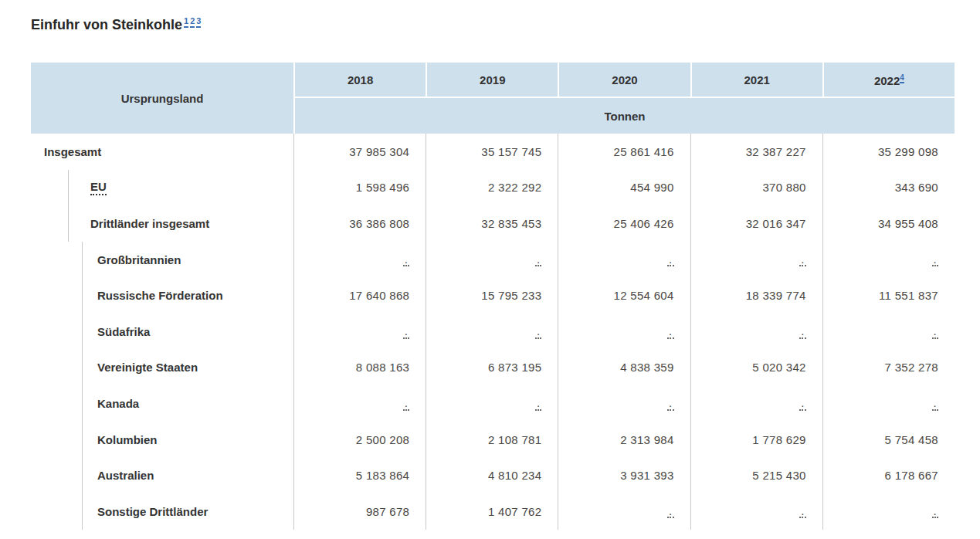 Image resolution: width=980 pixels, height=539 pixels. Describe the element at coordinates (192, 22) in the screenshot. I see `title-footnote-link-2: 2` at that location.